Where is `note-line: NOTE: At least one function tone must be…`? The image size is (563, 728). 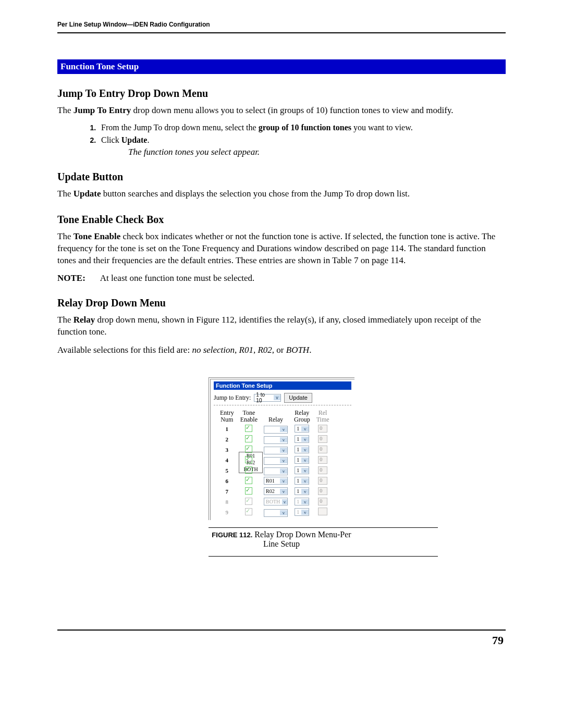
note-line: NOTE: At least one function tone must be… is located at coordinates (282, 278).